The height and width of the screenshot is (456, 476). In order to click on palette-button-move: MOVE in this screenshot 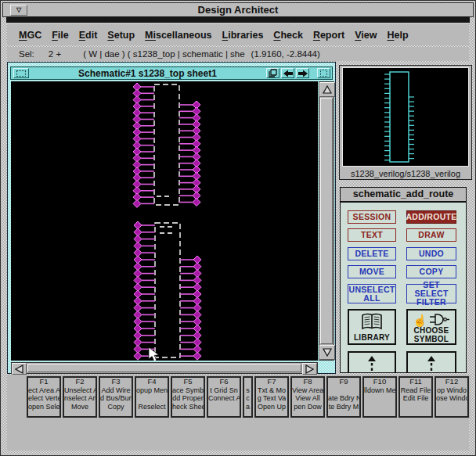, I will do `click(372, 272)`.